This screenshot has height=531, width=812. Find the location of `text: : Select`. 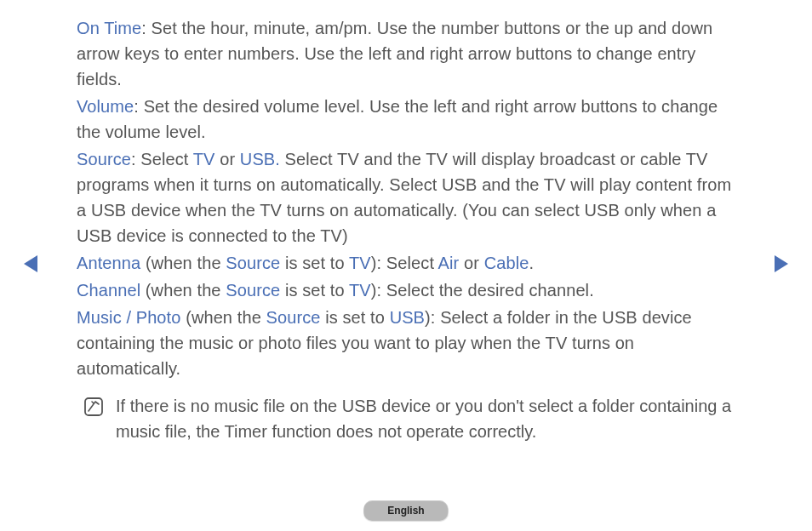

text: : Select is located at coordinates (162, 159).